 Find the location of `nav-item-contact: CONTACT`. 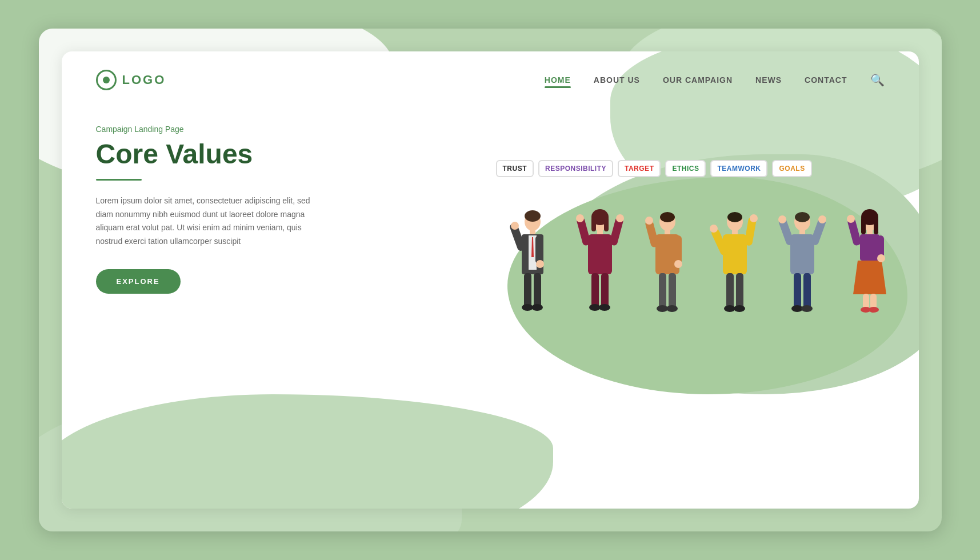

nav-item-contact: CONTACT is located at coordinates (826, 80).